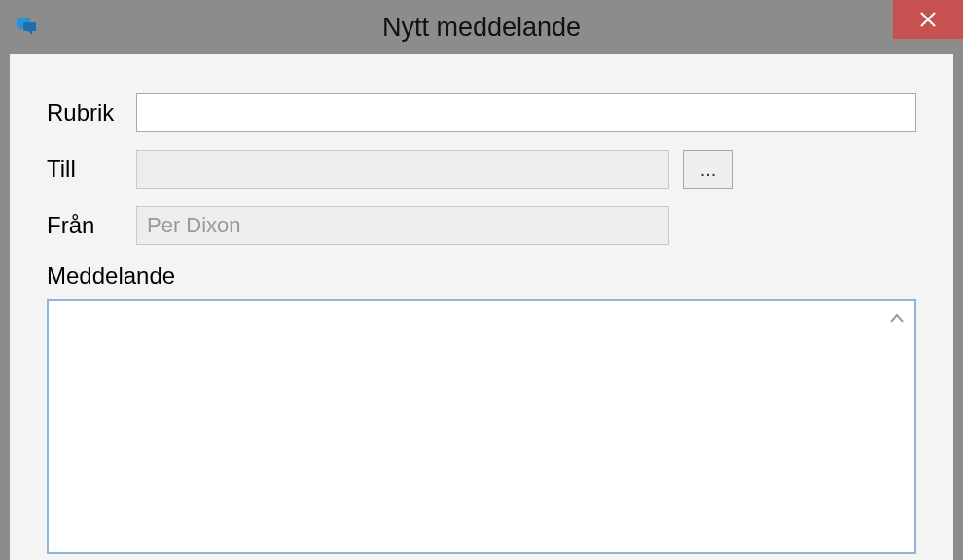 The width and height of the screenshot is (963, 560). Describe the element at coordinates (482, 169) in the screenshot. I see `to-row: Till ...` at that location.